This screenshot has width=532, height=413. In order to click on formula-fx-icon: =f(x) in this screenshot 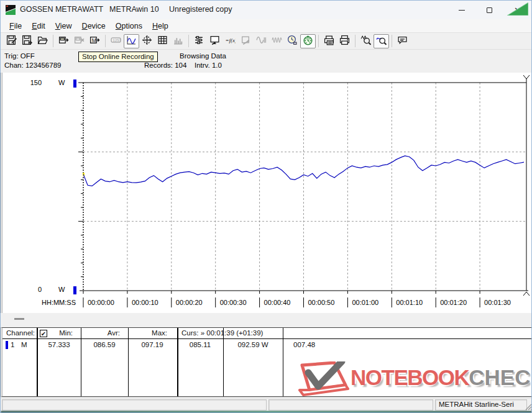, I will do `click(230, 41)`.